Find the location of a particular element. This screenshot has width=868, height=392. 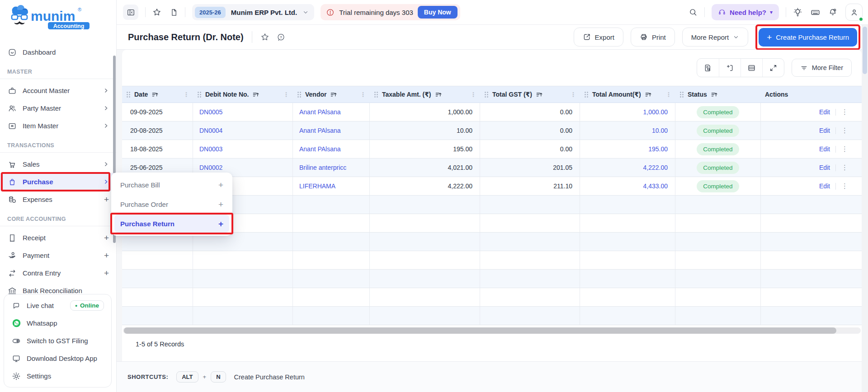

table-row: 25-06-2025 DN0002 Briline anterpricc 4,0… is located at coordinates (492, 168).